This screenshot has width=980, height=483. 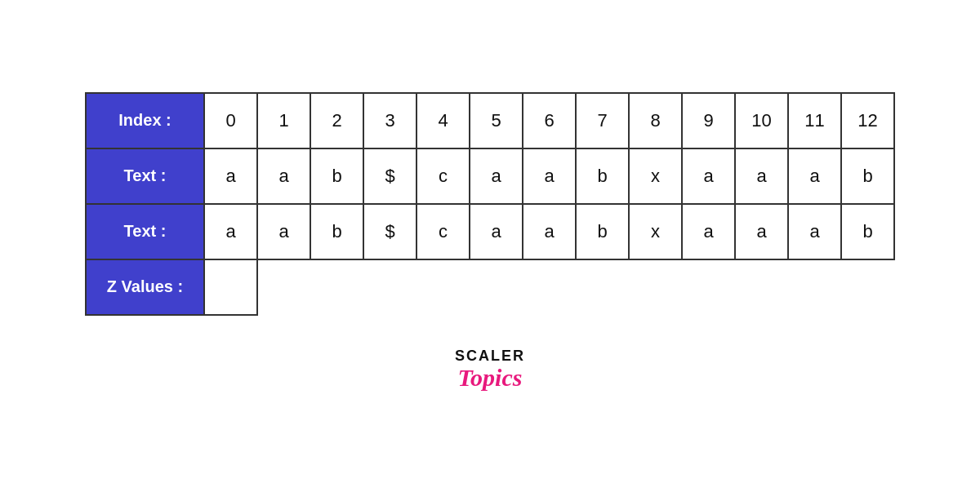 What do you see at coordinates (490, 370) in the screenshot?
I see `logo: SCALER Topics` at bounding box center [490, 370].